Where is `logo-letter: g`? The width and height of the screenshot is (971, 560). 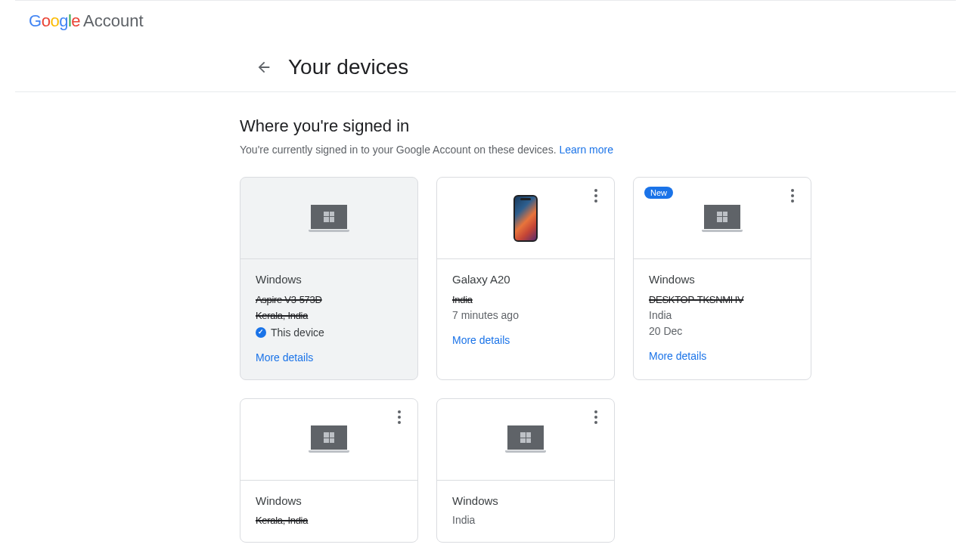 logo-letter: g is located at coordinates (64, 21).